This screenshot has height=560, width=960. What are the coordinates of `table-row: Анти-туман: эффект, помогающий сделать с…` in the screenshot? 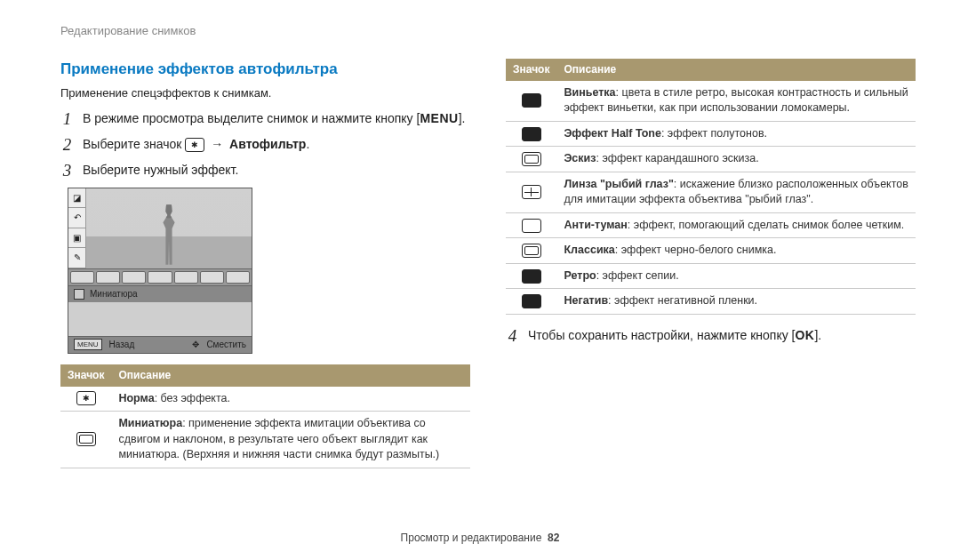 It's located at (711, 226).